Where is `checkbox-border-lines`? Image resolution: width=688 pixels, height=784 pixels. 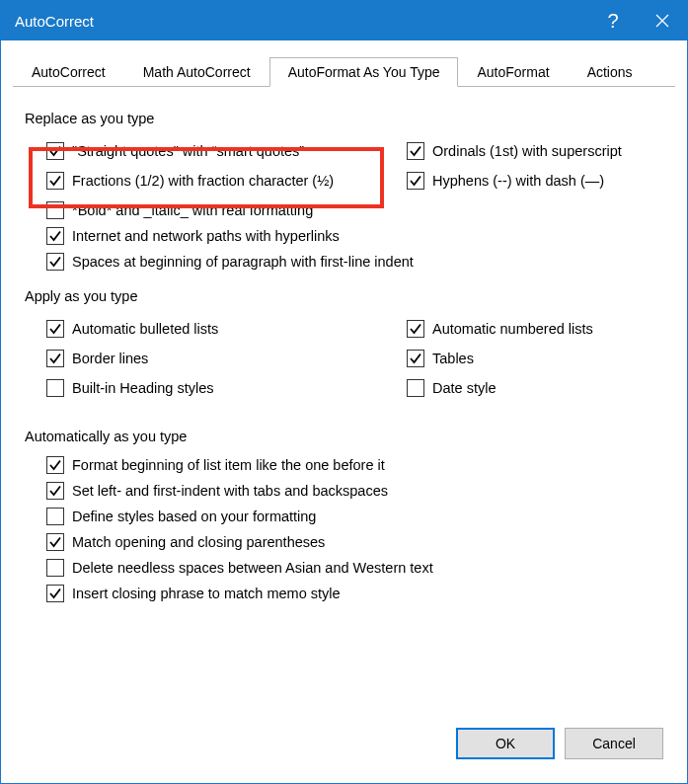 checkbox-border-lines is located at coordinates (55, 358).